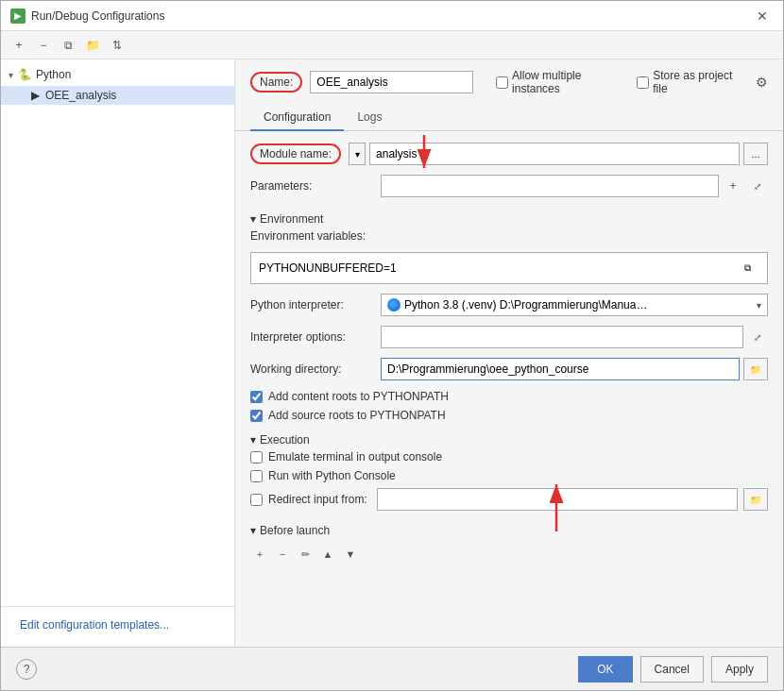  I want to click on interpreter-value: Python 3.8 (.venv) D:\Programmierung\Man…, so click(527, 305).